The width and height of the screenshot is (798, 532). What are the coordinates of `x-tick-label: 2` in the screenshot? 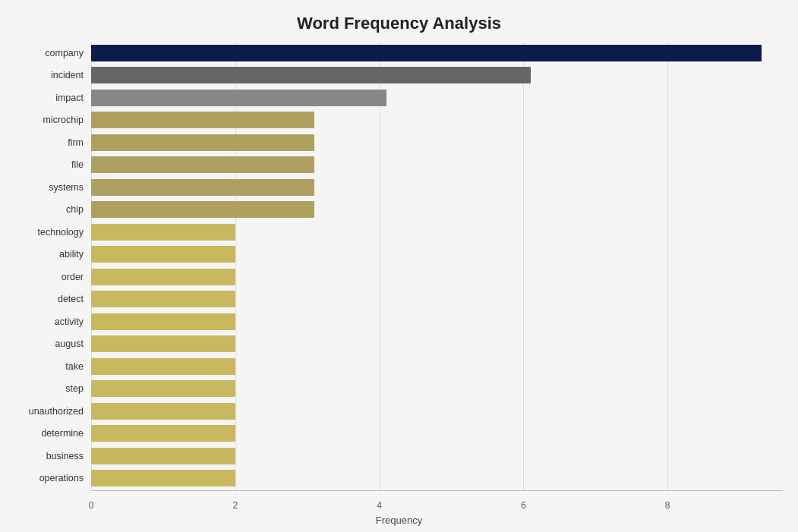 It's located at (235, 505).